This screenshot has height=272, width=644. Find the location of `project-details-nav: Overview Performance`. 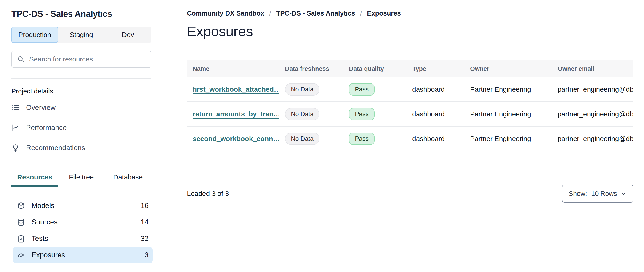

project-details-nav: Overview Performance is located at coordinates (90, 128).